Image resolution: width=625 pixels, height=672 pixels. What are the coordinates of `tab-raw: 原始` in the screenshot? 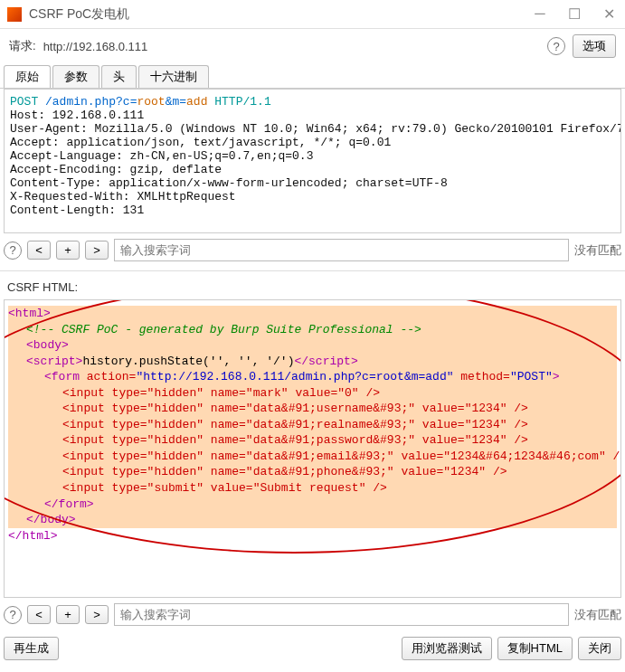 It's located at (27, 76).